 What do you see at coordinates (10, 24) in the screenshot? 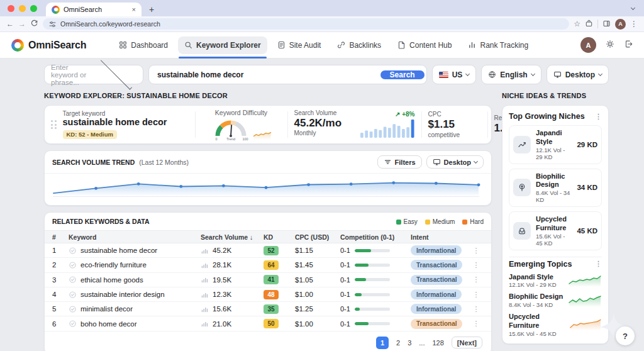
I see `back-icon: ←` at bounding box center [10, 24].